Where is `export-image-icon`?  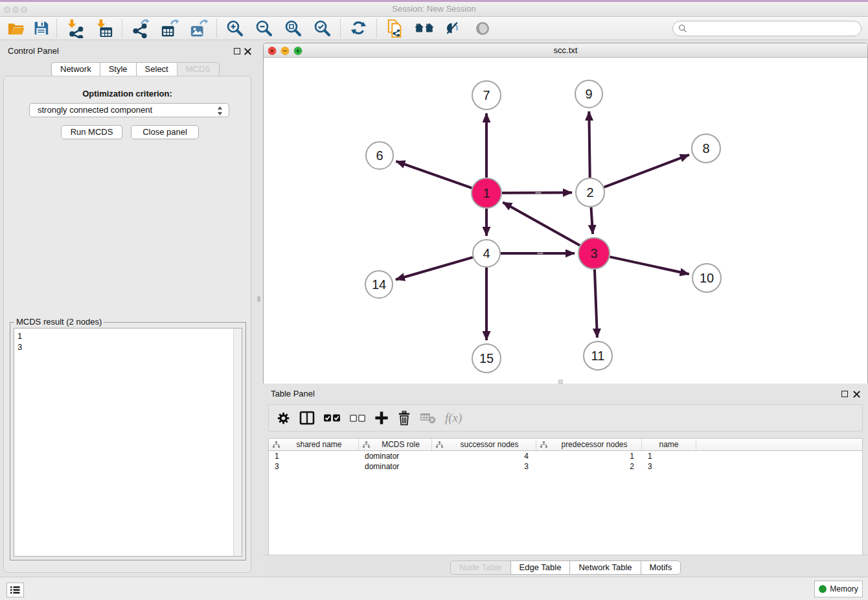 export-image-icon is located at coordinates (198, 29).